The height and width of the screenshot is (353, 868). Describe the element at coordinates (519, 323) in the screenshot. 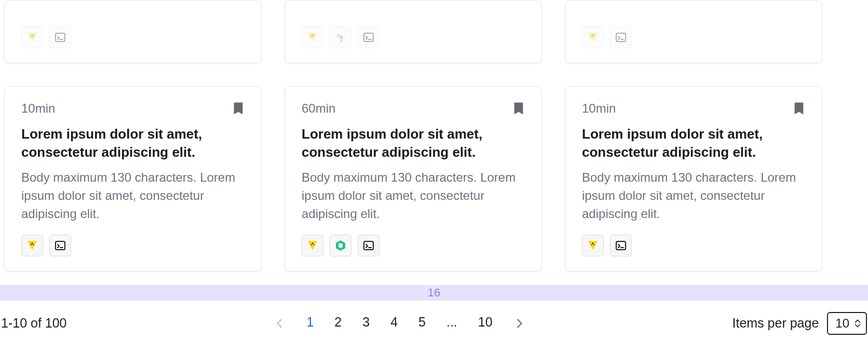

I see `page-next-button` at that location.